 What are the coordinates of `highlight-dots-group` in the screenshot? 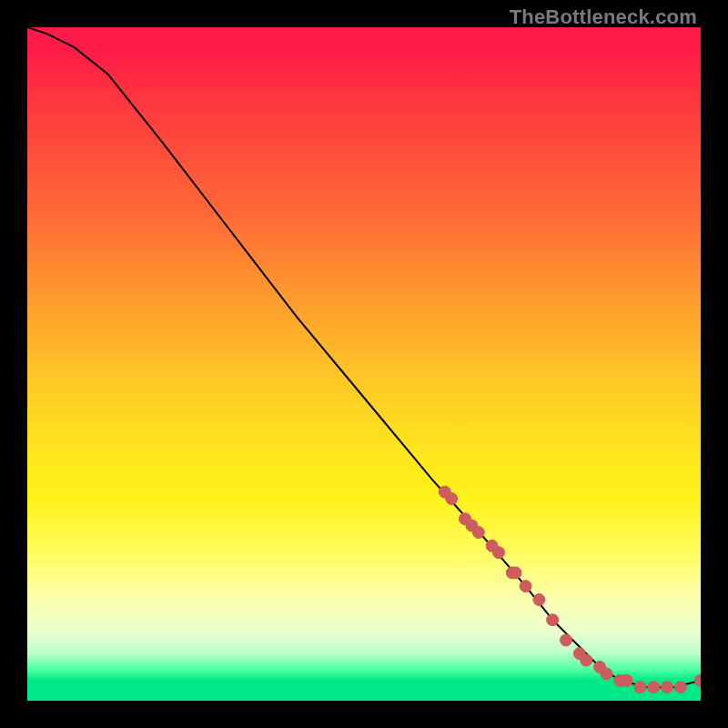 It's located at (570, 590).